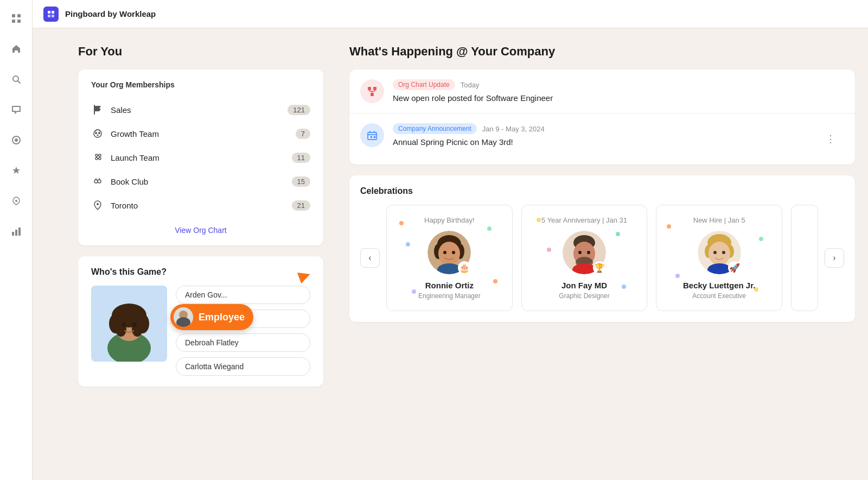  Describe the element at coordinates (584, 220) in the screenshot. I see `celebration-anniversary-label: 5 Year Anniversary | Jan 31` at that location.